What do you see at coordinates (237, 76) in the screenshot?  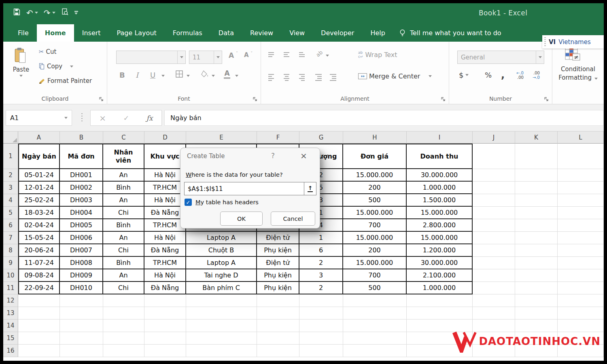 I see `font-color-dropdown-icon` at bounding box center [237, 76].